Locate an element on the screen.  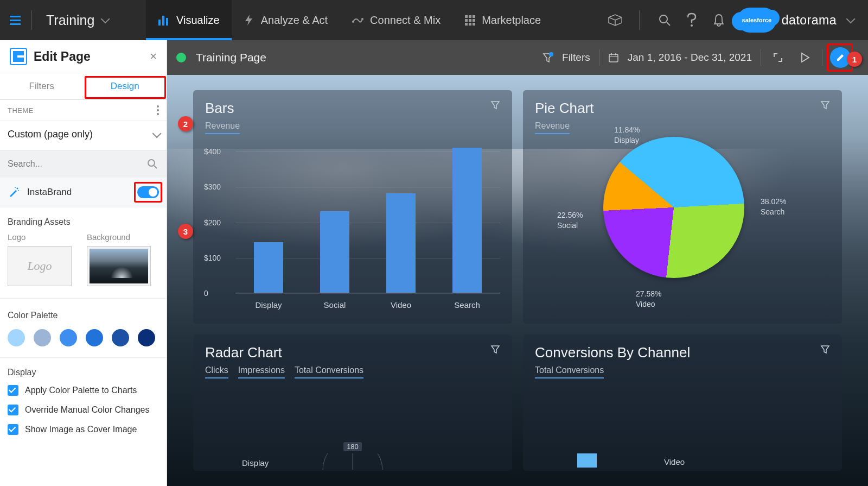
annotation-callout-3: 3 is located at coordinates (186, 231).